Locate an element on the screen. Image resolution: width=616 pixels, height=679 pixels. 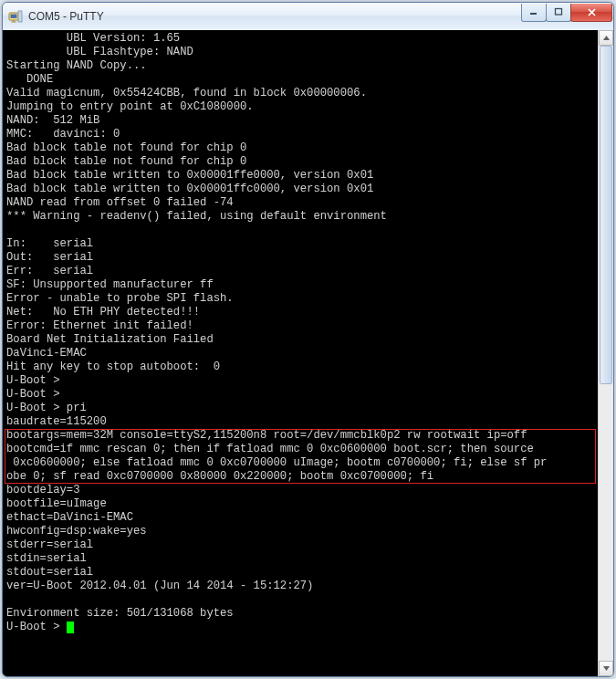
terminal-line: UBL Version: 1.65 is located at coordinates (302, 38).